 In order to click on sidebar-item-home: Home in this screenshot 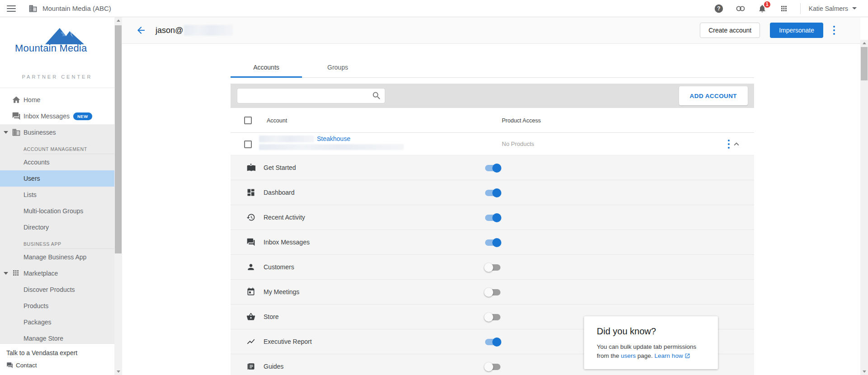, I will do `click(57, 100)`.